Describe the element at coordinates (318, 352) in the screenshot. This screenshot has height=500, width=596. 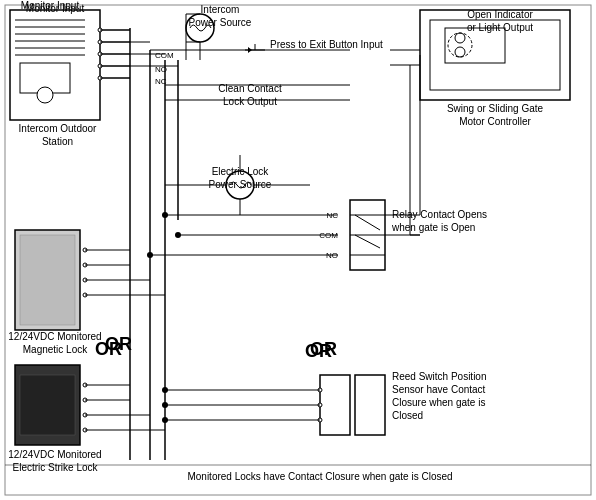
I see `or-label-2: OR` at that location.